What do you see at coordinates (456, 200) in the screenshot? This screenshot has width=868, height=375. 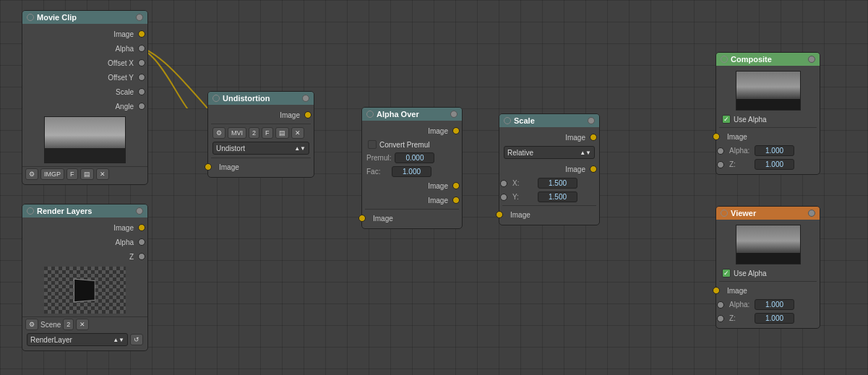 I see `ao-input3-socket` at bounding box center [456, 200].